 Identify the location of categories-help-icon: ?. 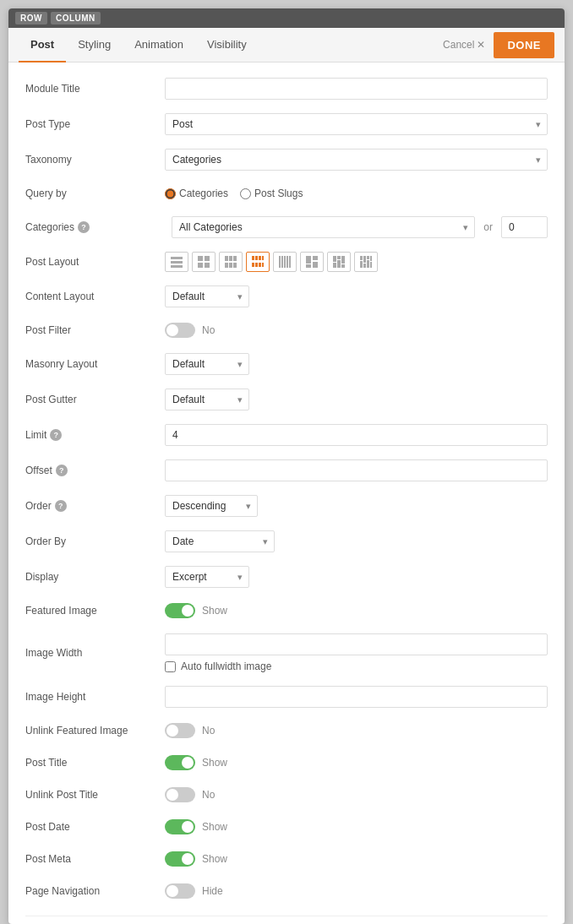
(84, 227).